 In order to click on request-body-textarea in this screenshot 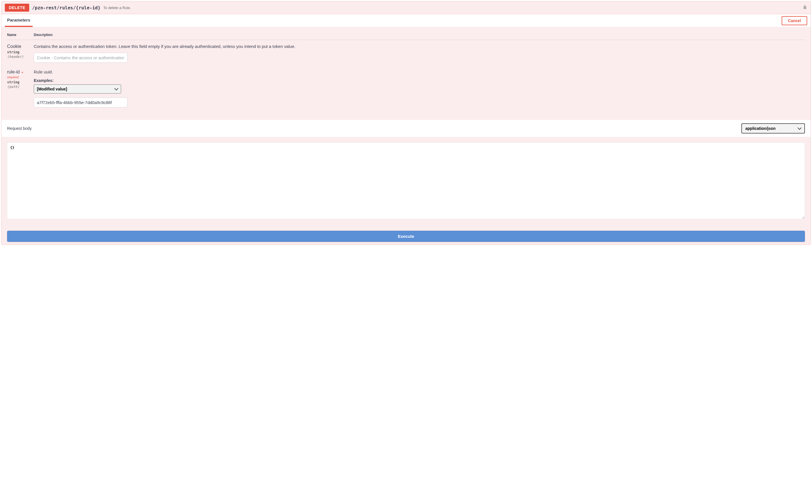, I will do `click(406, 181)`.